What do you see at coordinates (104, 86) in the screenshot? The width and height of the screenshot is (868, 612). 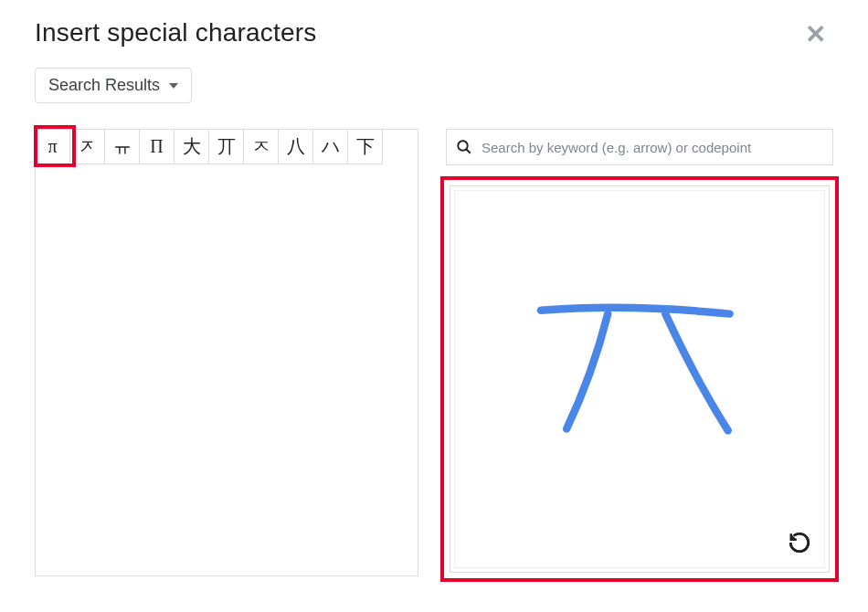 I see `category-label: Search Results` at bounding box center [104, 86].